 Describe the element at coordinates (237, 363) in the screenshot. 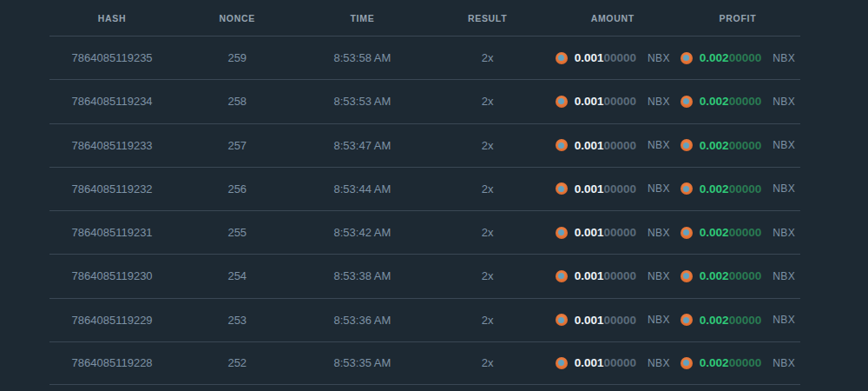

I see `nonce-cell: 252` at that location.